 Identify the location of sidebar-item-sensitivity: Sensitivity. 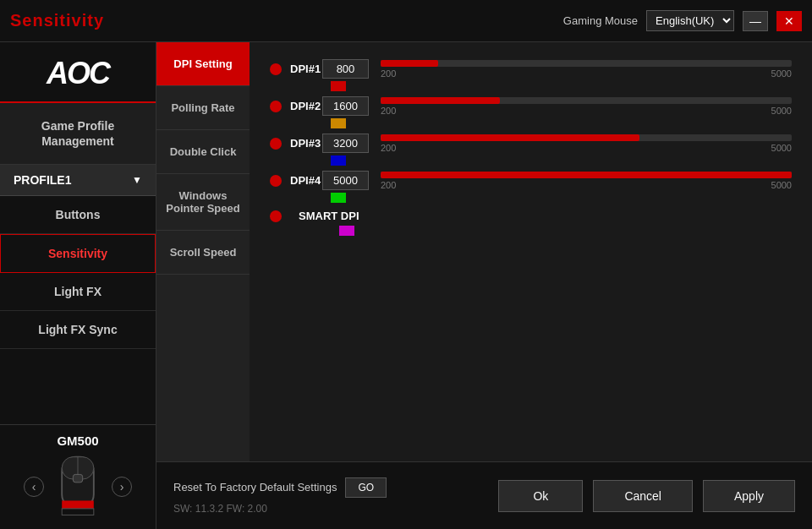
(78, 254).